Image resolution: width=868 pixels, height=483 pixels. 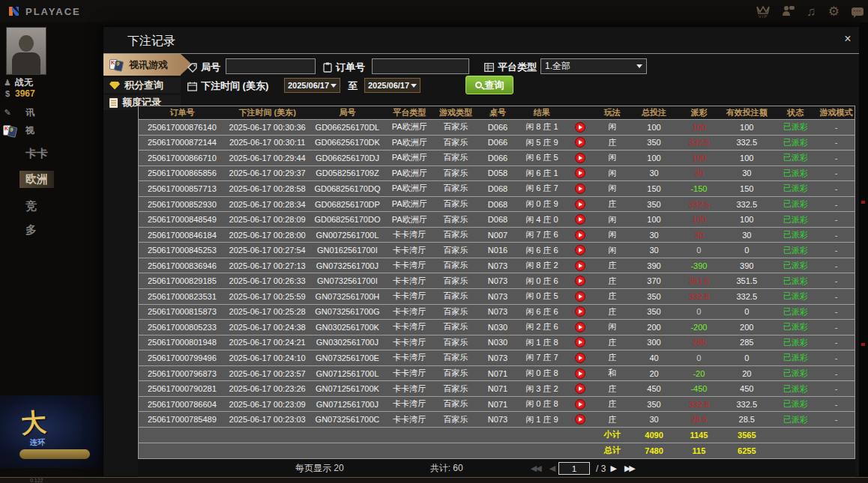 I want to click on total-bet: 390, so click(x=654, y=266).